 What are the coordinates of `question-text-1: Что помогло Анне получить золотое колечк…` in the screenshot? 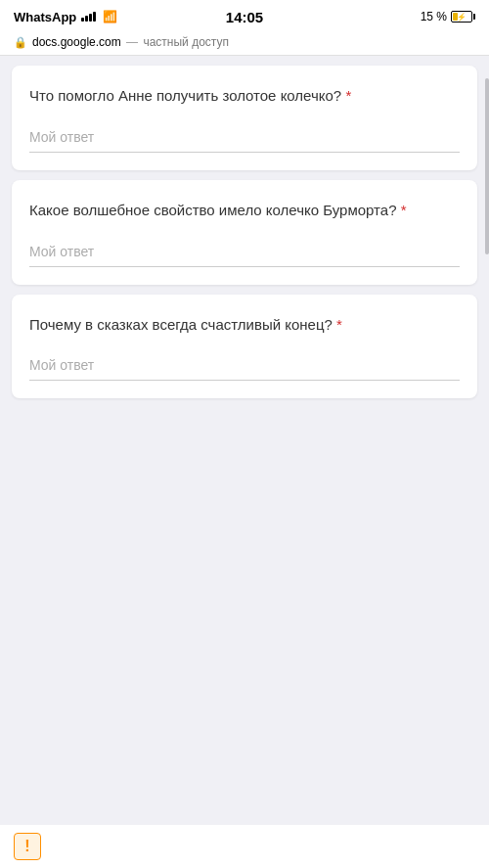 It's located at (244, 96).